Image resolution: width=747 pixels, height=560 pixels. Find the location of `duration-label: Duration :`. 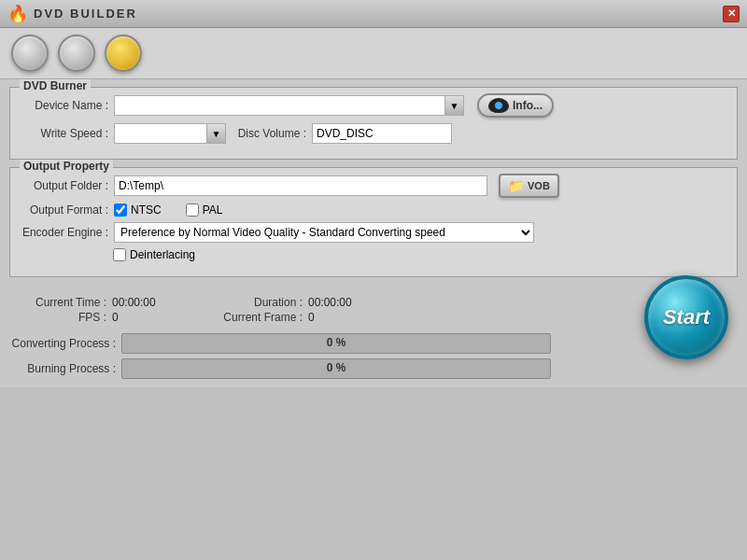

duration-label: Duration : is located at coordinates (257, 302).